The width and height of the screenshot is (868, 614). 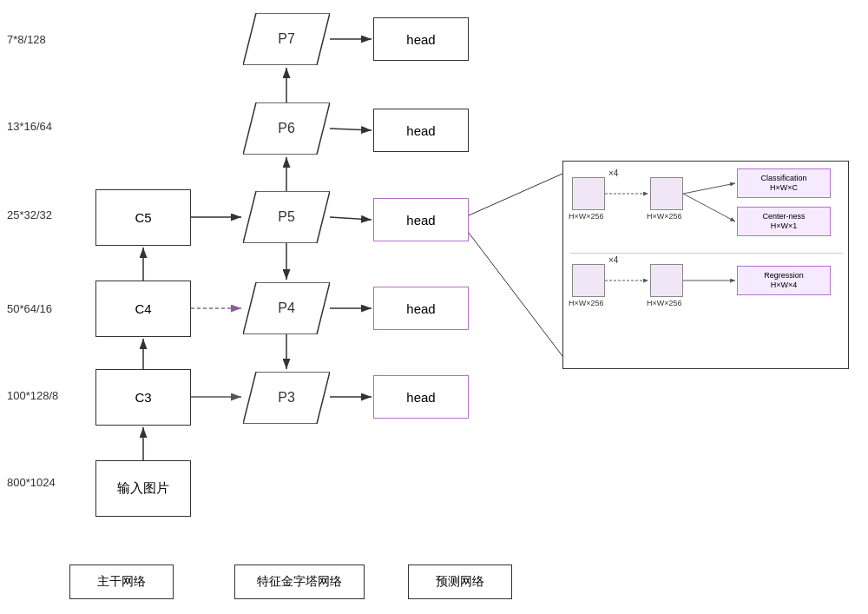 What do you see at coordinates (143, 398) in the screenshot?
I see `c3-box: C3` at bounding box center [143, 398].